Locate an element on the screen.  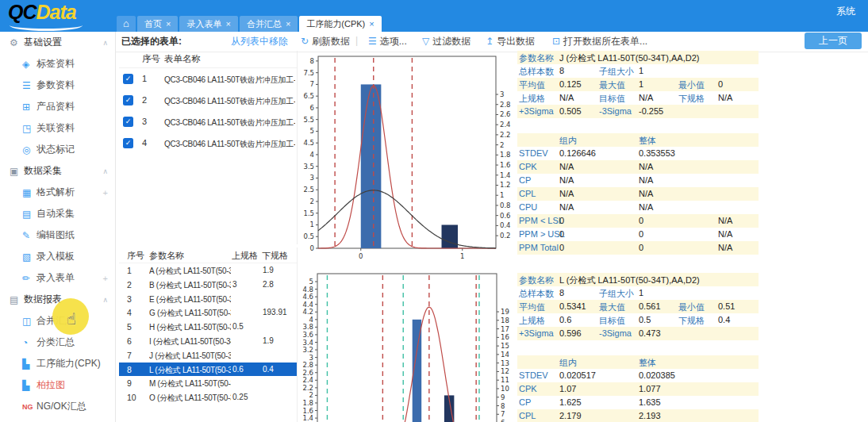
tab-merge-summary: 合并汇总× is located at coordinates (268, 24).